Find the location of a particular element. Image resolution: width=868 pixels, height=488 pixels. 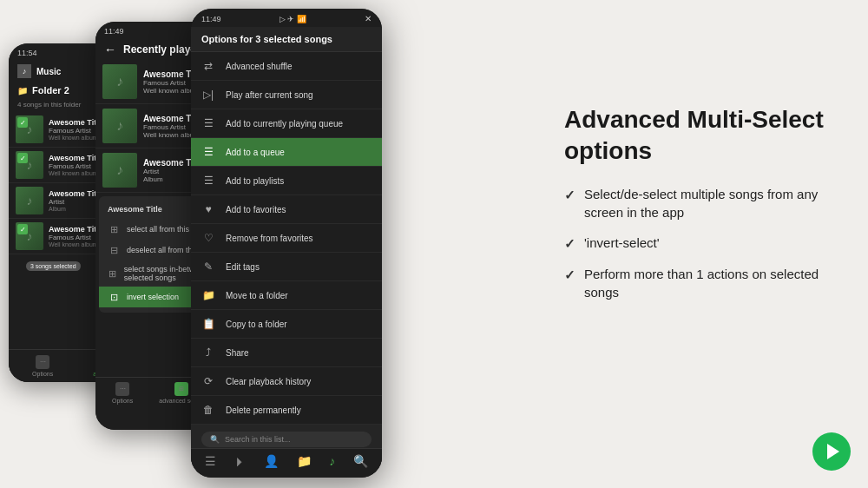

menu-item-2: ☰ Add to currently playing queue is located at coordinates (286, 123).